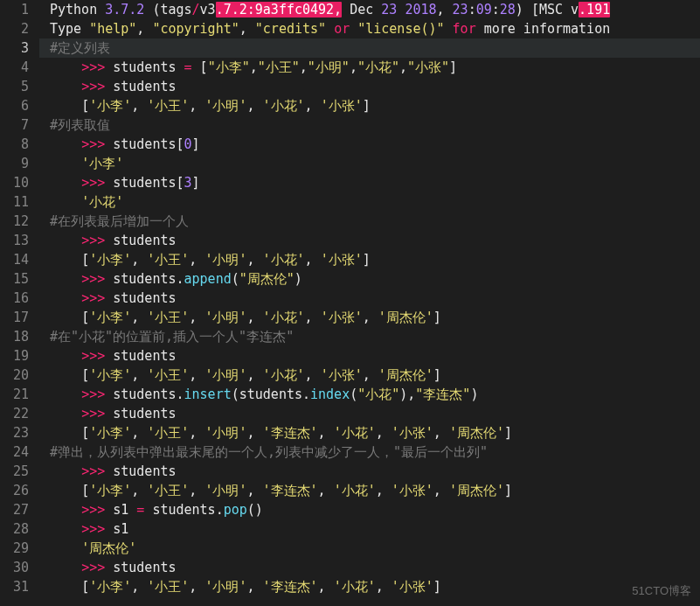  I want to click on token-id: v3, so click(208, 10).